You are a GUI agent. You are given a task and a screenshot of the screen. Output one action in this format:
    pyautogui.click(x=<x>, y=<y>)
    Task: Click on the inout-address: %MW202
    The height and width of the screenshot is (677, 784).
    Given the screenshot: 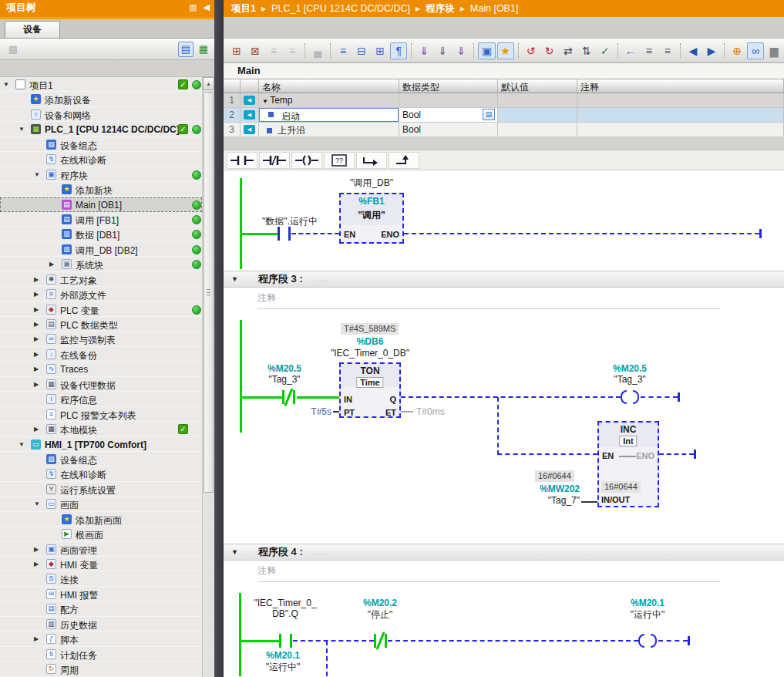 What is the action you would take?
    pyautogui.click(x=552, y=489)
    